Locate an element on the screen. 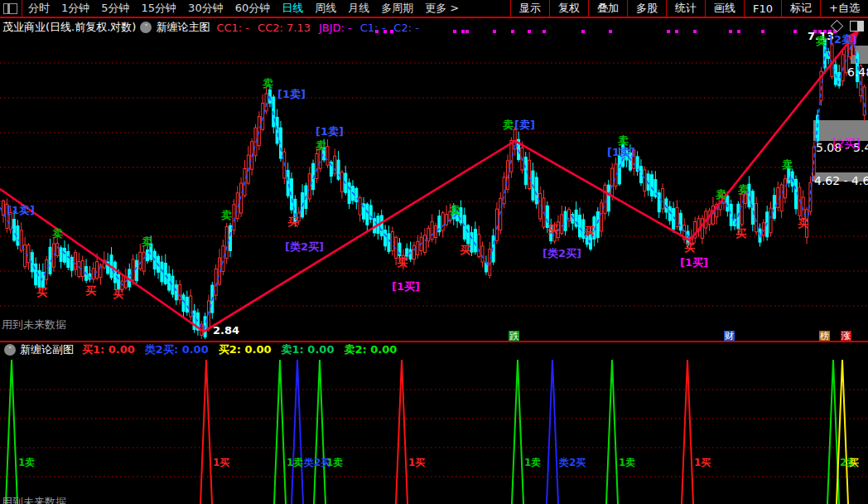 The image size is (868, 504). menu-item: 更多 > is located at coordinates (442, 8).